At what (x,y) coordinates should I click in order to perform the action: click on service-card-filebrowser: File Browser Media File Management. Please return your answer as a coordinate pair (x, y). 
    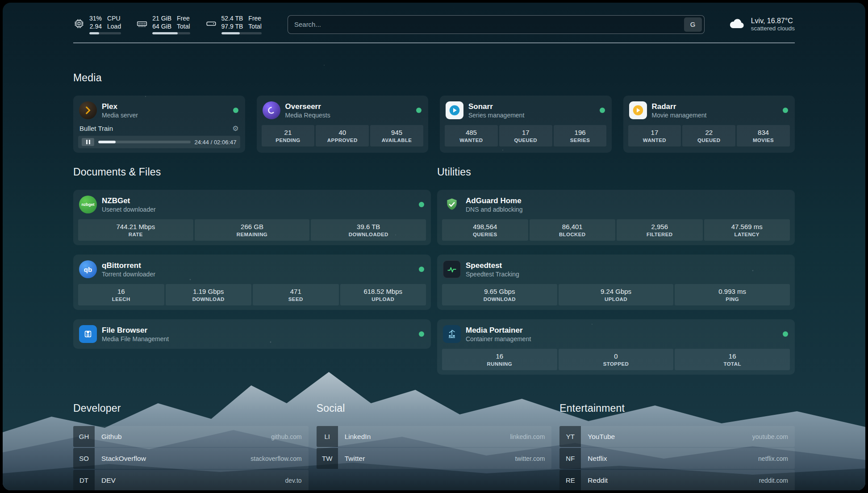
    Looking at the image, I should click on (252, 334).